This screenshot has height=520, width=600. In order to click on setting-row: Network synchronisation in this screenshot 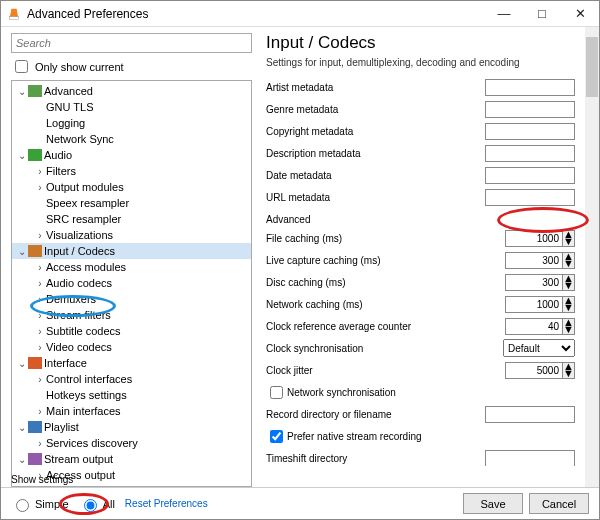, I will do `click(420, 392)`.